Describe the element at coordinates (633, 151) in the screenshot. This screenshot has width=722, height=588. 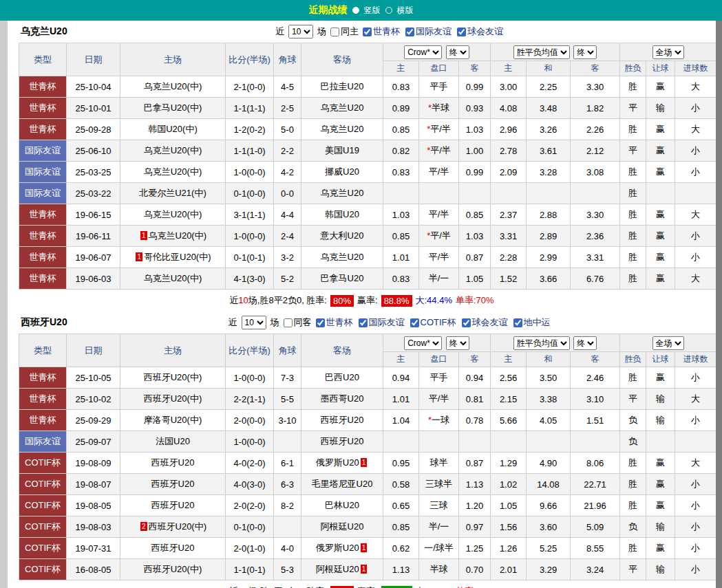
I see `result-cell: 平` at that location.